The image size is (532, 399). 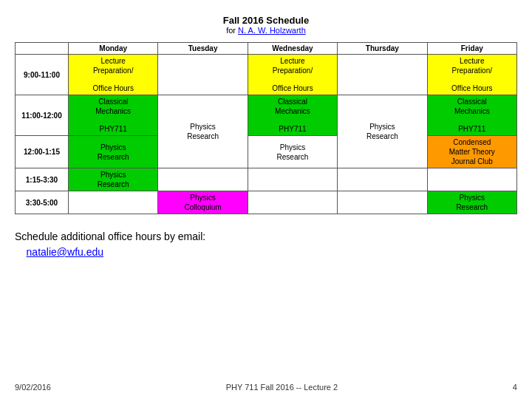 What do you see at coordinates (471, 49) in the screenshot?
I see `friday-header: Friday` at bounding box center [471, 49].